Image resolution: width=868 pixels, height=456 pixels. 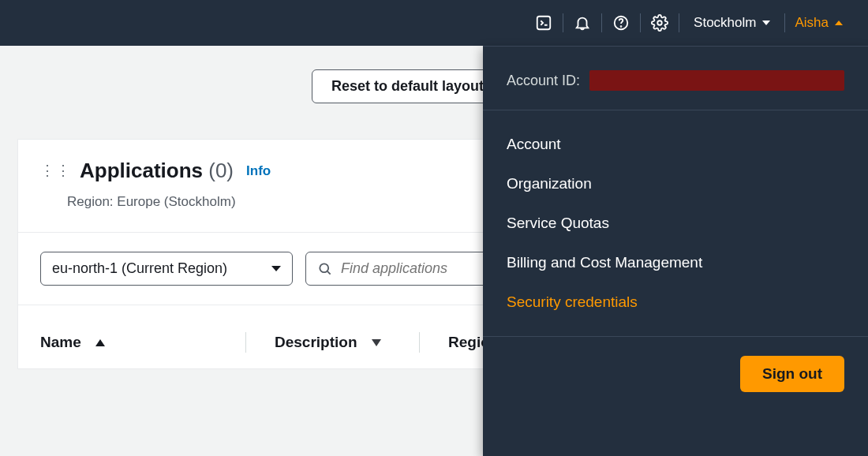 What do you see at coordinates (732, 23) in the screenshot?
I see `region-selector: Stockholm` at bounding box center [732, 23].